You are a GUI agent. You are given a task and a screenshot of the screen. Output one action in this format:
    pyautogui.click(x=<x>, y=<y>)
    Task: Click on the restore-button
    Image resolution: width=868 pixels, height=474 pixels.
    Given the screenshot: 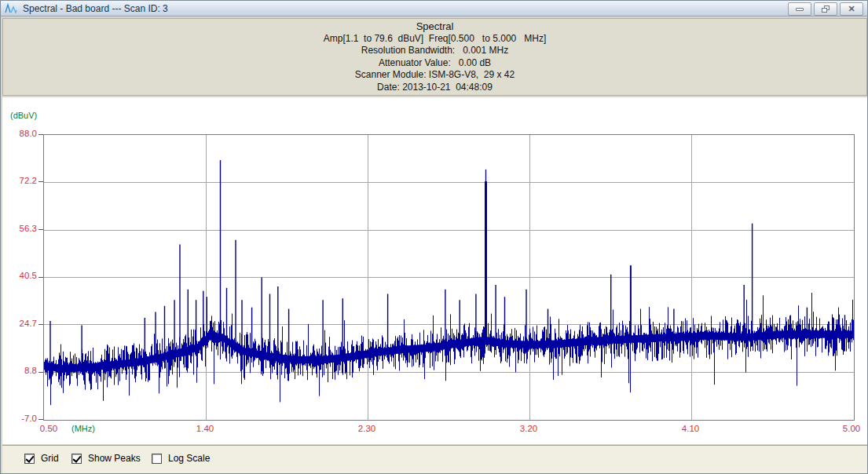 What is the action you would take?
    pyautogui.click(x=826, y=9)
    